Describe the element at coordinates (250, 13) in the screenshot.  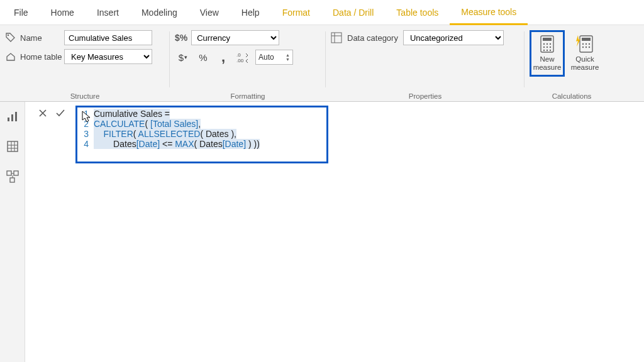
I see `menu-help: Help` at that location.